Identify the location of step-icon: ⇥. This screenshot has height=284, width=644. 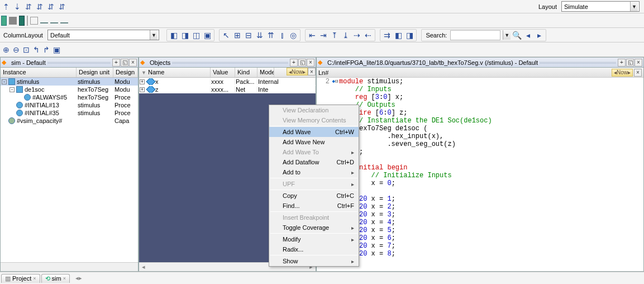
(323, 35).